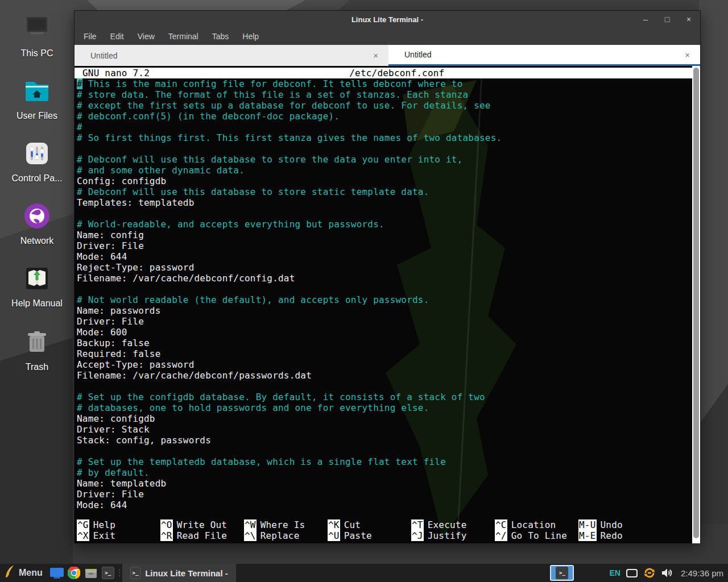 This screenshot has width=728, height=582. Describe the element at coordinates (370, 525) in the screenshot. I see `nano-shortcut: ^KCut` at that location.